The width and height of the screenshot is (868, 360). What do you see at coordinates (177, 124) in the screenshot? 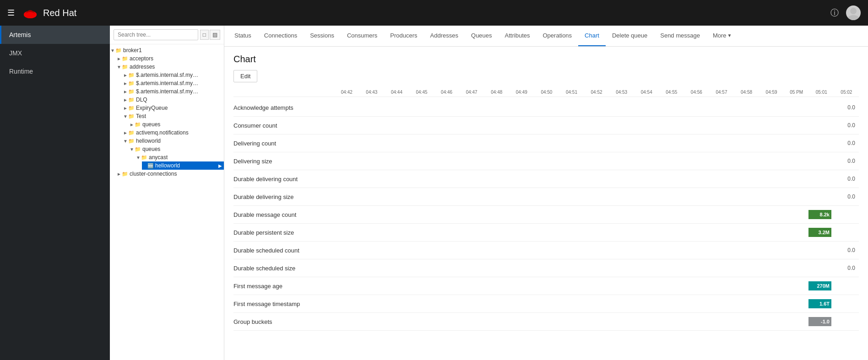
I see `tree-row-test-queues: ► 📁 queues` at bounding box center [177, 124].